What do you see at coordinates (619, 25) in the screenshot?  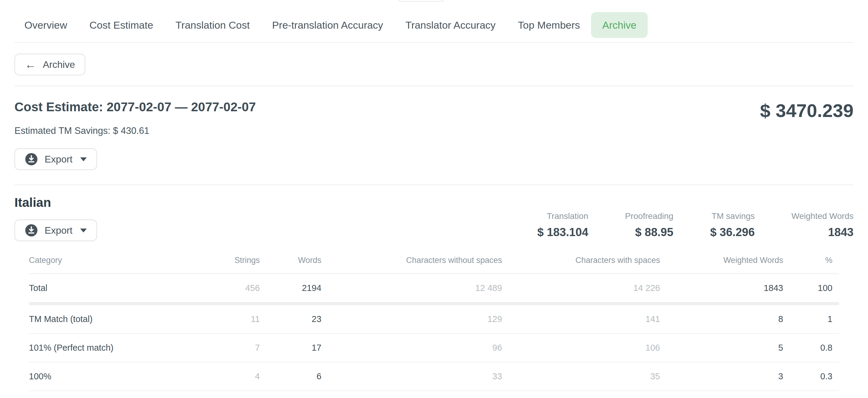 I see `tab-archive: Archive` at bounding box center [619, 25].